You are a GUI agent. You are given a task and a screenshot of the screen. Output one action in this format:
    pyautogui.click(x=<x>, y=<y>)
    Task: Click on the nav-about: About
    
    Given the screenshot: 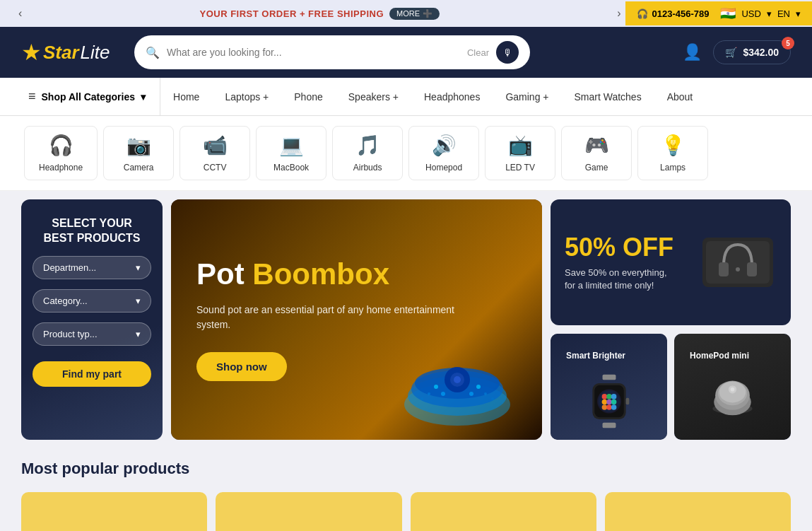 What is the action you would take?
    pyautogui.click(x=680, y=97)
    